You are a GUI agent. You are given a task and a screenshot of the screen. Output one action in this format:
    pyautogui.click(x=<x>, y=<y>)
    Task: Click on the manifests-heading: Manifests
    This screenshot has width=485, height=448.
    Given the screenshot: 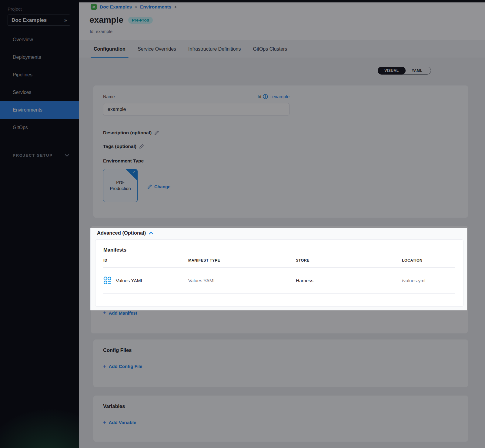 What is the action you would take?
    pyautogui.click(x=279, y=250)
    